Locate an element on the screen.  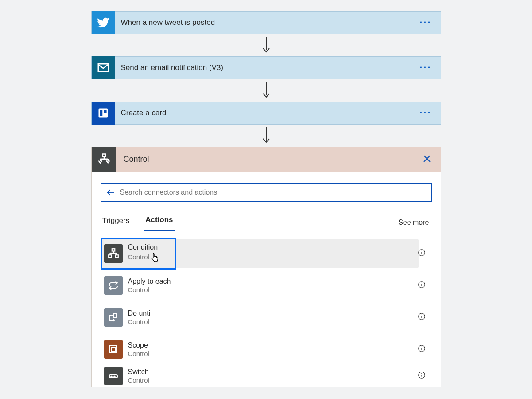
tab-actions: Actions is located at coordinates (159, 223).